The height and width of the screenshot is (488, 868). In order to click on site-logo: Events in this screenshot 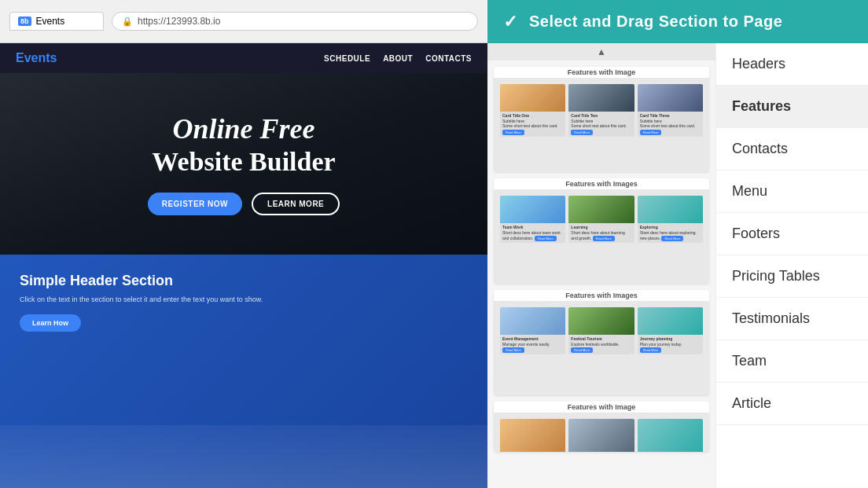, I will do `click(36, 58)`.